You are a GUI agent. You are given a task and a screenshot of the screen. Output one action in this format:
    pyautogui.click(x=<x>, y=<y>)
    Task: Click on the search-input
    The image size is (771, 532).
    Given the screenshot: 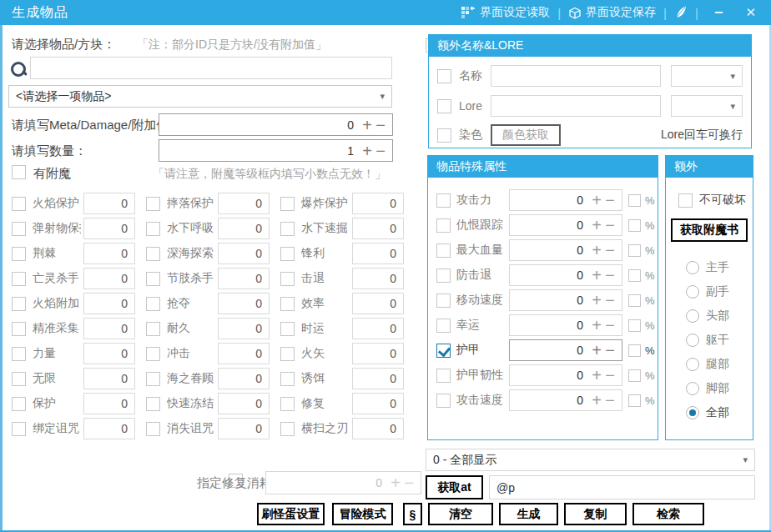 What is the action you would take?
    pyautogui.click(x=211, y=68)
    